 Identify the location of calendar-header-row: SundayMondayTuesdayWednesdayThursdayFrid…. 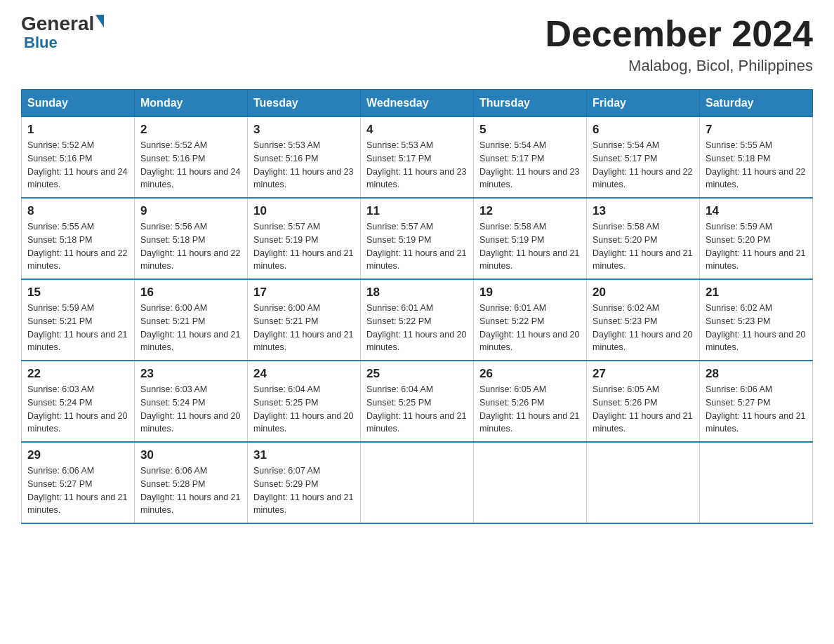
(417, 104).